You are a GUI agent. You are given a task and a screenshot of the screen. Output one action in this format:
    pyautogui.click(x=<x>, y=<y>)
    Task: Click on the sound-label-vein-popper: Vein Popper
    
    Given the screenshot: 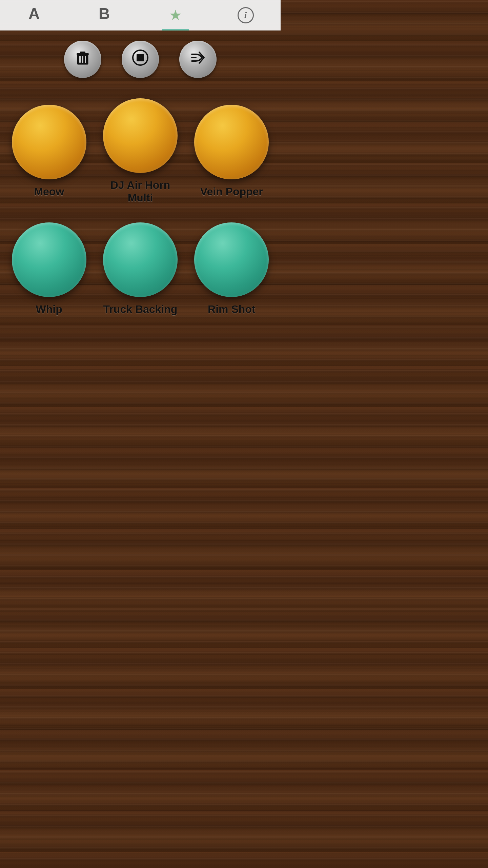 What is the action you would take?
    pyautogui.click(x=232, y=192)
    